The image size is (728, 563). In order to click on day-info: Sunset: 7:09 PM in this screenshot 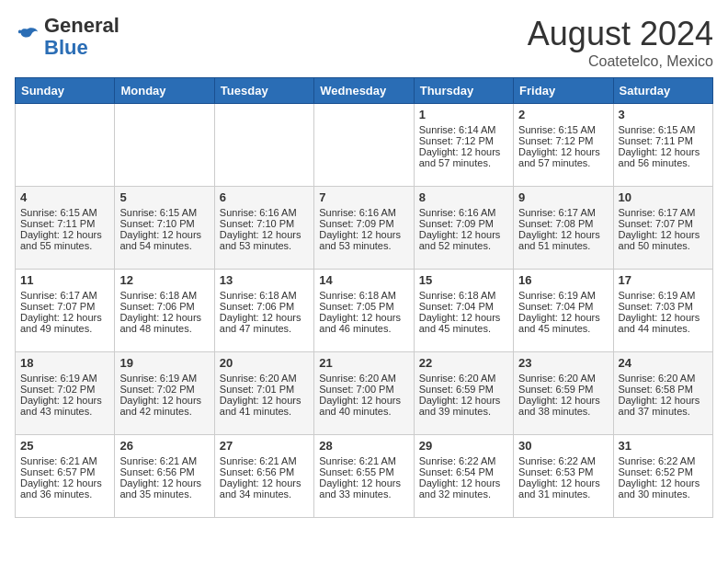, I will do `click(364, 224)`.